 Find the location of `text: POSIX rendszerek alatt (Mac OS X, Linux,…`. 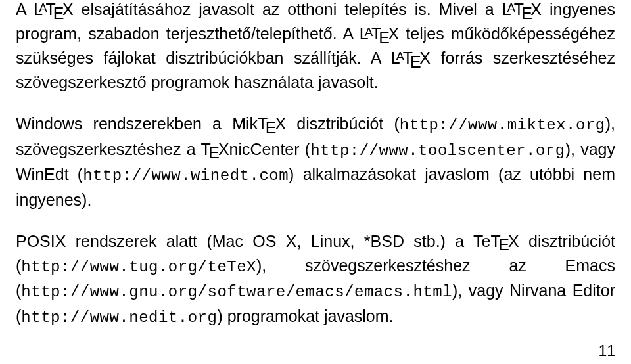

text: POSIX rendszerek alatt (Mac OS X, Linux,… is located at coordinates (258, 241).